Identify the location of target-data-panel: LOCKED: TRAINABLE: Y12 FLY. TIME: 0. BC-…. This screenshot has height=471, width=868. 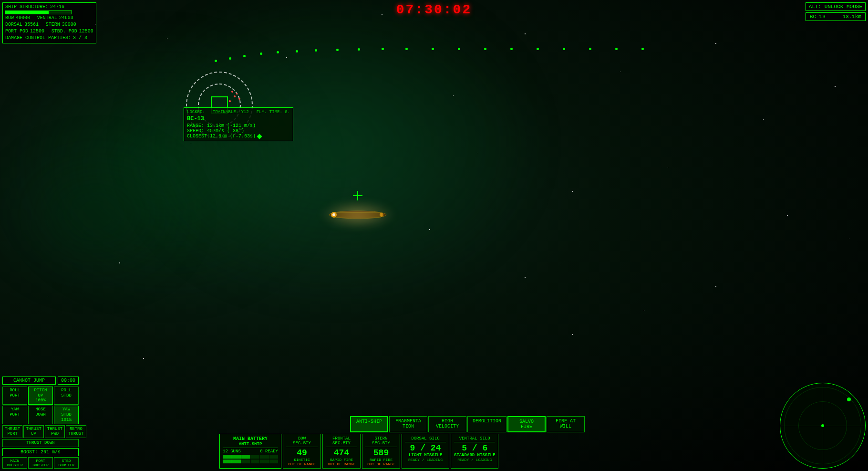
(238, 124).